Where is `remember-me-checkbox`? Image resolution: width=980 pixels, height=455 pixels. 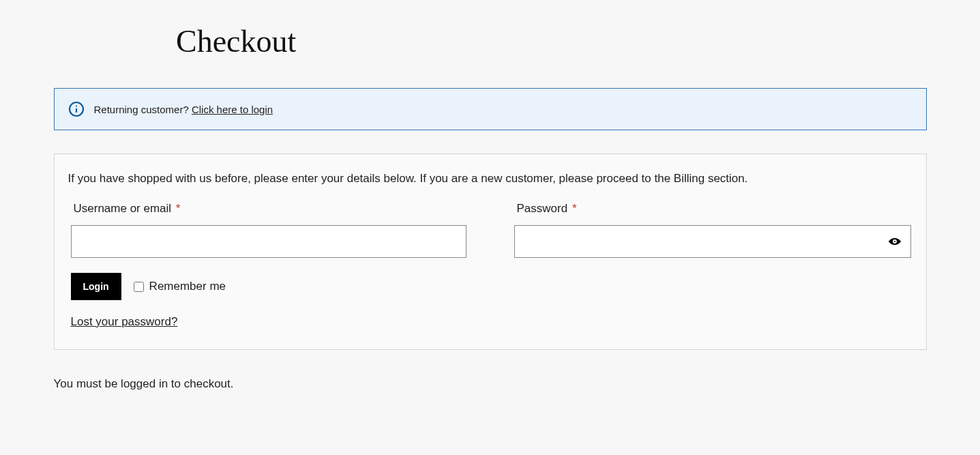 remember-me-checkbox is located at coordinates (139, 287).